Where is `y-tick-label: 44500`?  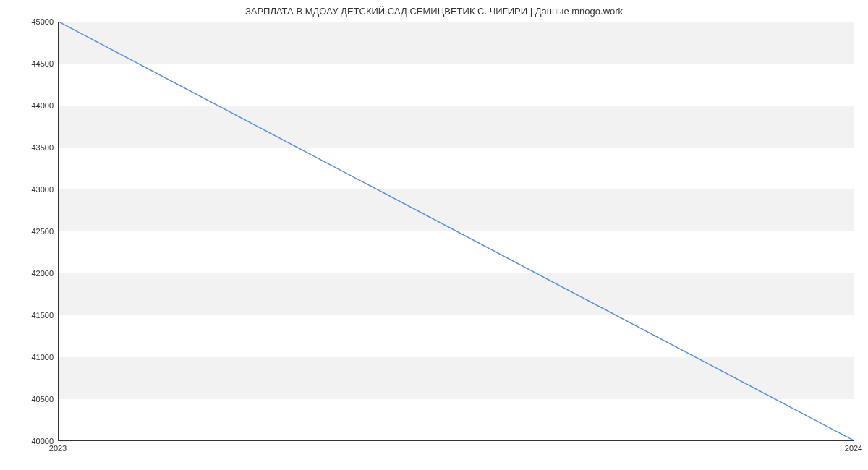
y-tick-label: 44500 is located at coordinates (32, 64).